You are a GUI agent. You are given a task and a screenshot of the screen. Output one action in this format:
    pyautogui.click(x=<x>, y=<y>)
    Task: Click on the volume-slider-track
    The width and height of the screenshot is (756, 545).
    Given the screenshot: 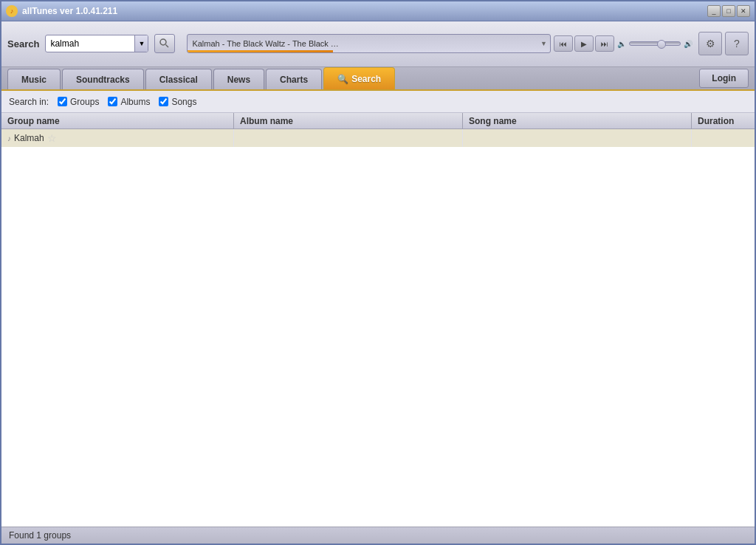 What is the action you would take?
    pyautogui.click(x=655, y=44)
    